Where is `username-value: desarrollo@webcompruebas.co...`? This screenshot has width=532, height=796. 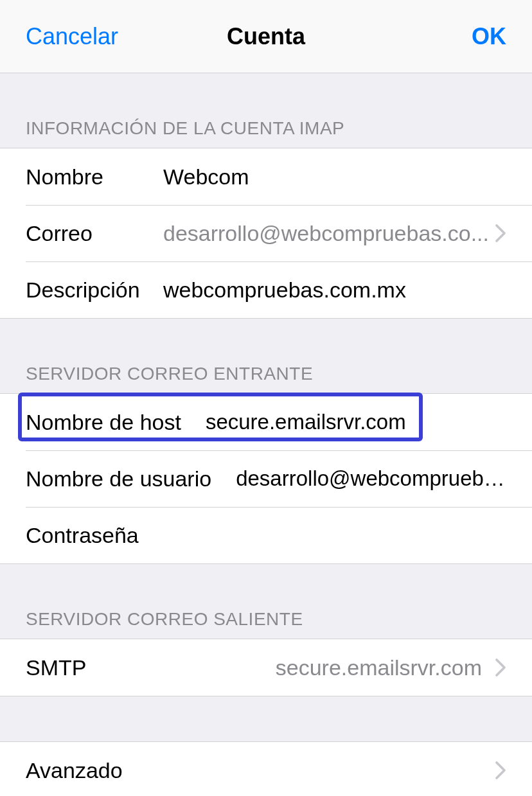
username-value: desarrollo@webcompruebas.co... is located at coordinates (371, 479).